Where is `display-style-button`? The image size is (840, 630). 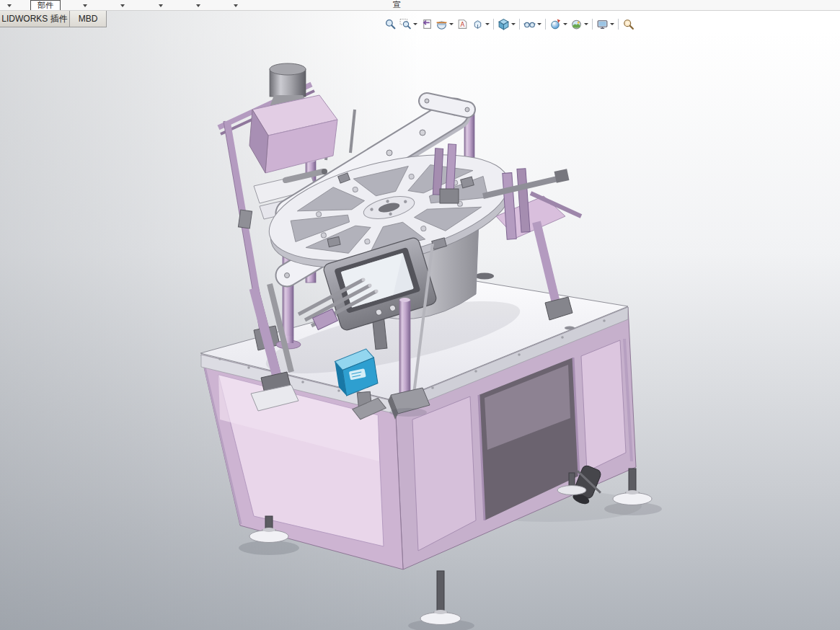
display-style-button is located at coordinates (506, 24).